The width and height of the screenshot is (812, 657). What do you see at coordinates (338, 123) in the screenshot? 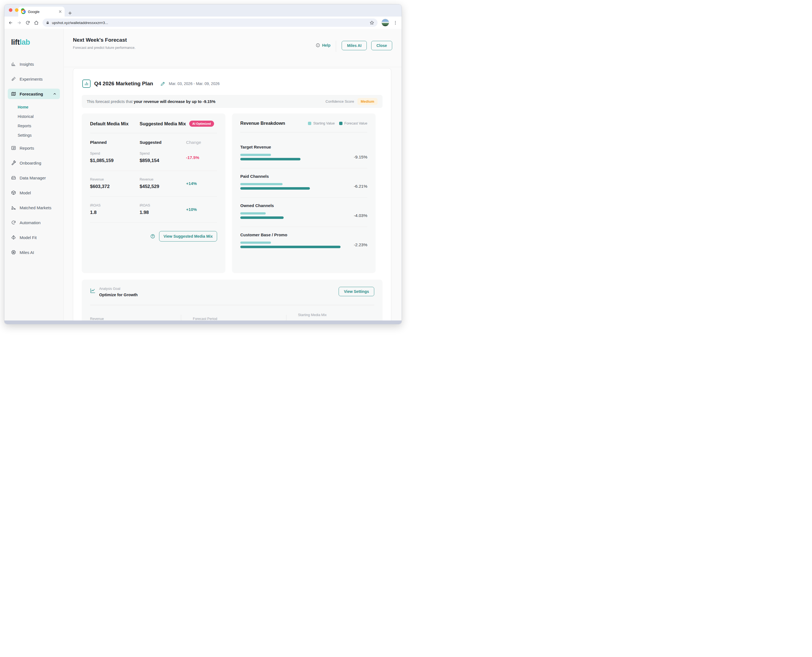
I see `legend: Starting Value Forecast Value` at bounding box center [338, 123].